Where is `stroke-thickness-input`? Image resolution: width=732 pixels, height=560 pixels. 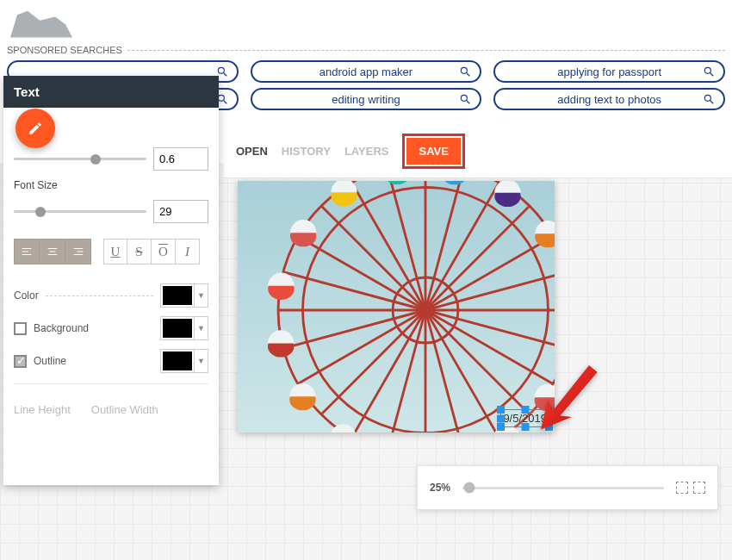
stroke-thickness-input is located at coordinates (181, 159).